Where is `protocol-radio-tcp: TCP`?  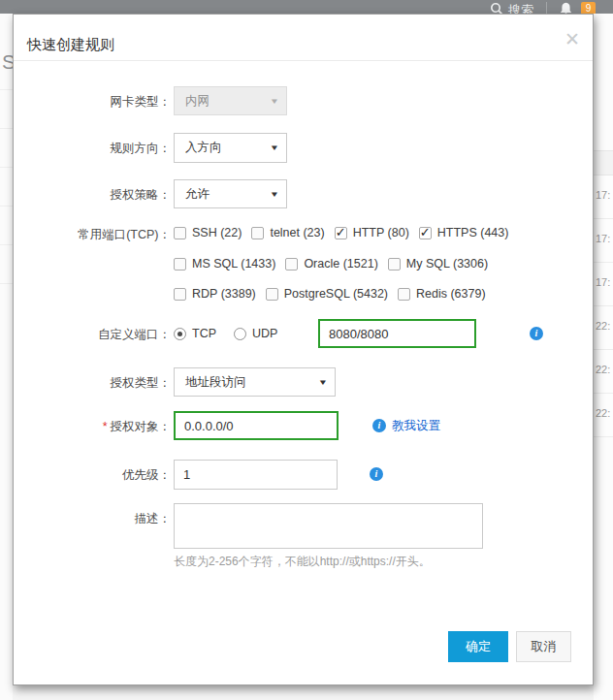
protocol-radio-tcp: TCP is located at coordinates (195, 334).